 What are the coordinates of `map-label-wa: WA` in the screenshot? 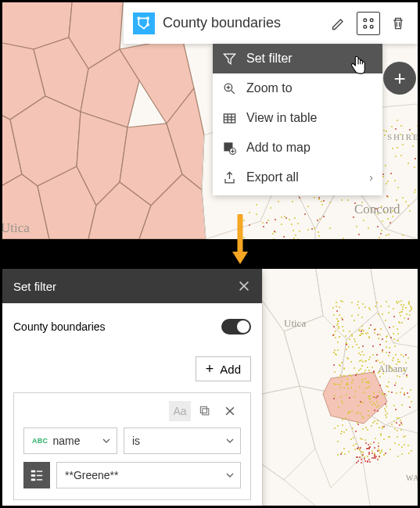 It's located at (411, 478).